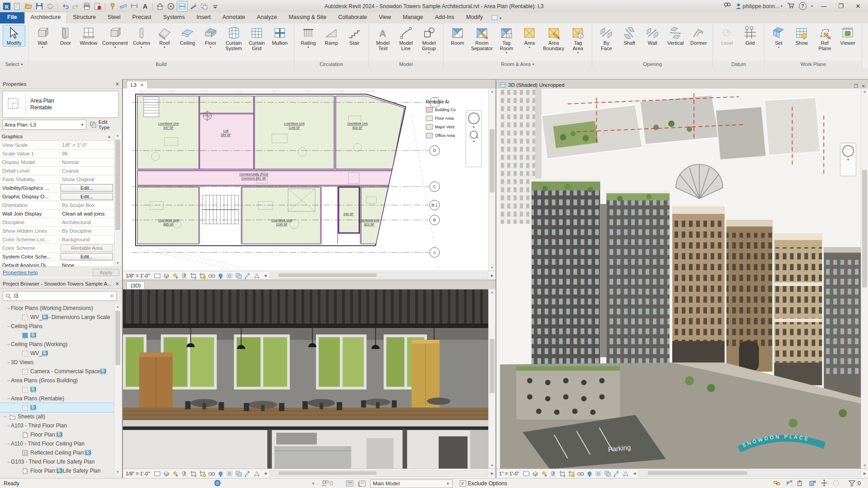  I want to click on tree-item-floor-plan-l3: Floor Plan: L3, so click(57, 435).